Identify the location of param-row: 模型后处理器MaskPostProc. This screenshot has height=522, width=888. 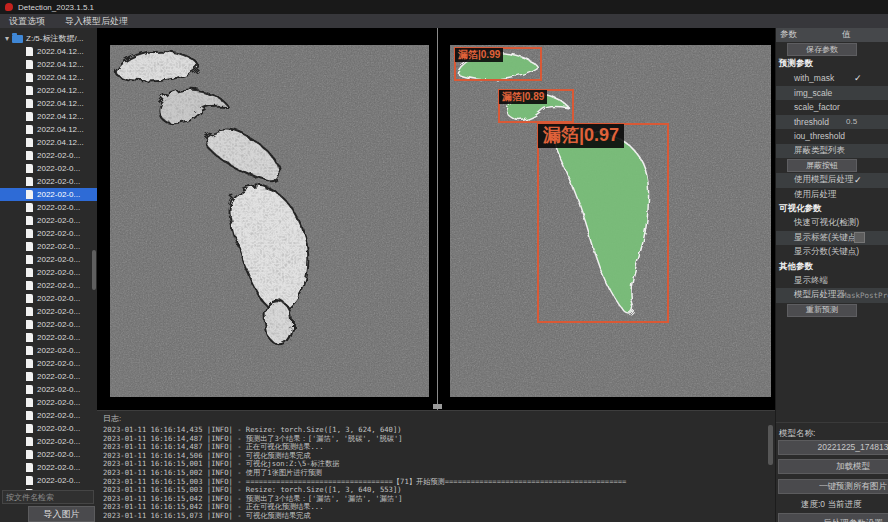
(832, 296).